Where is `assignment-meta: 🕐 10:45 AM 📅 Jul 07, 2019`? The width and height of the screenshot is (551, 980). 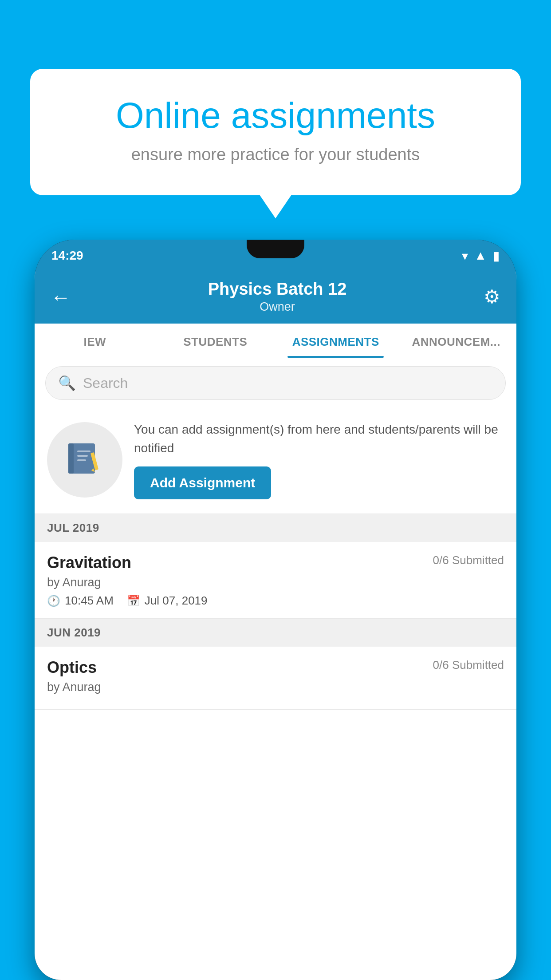
assignment-meta: 🕐 10:45 AM 📅 Jul 07, 2019 is located at coordinates (276, 601).